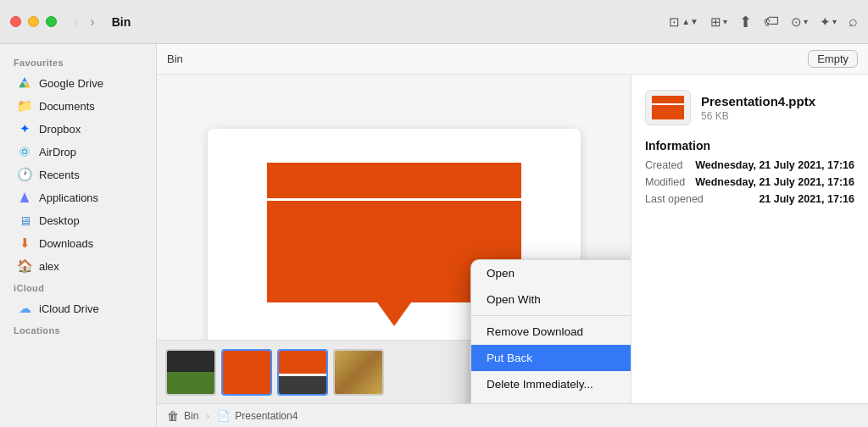  I want to click on statusbar: 🗑 Bin › 📄 Presentation4, so click(512, 415).